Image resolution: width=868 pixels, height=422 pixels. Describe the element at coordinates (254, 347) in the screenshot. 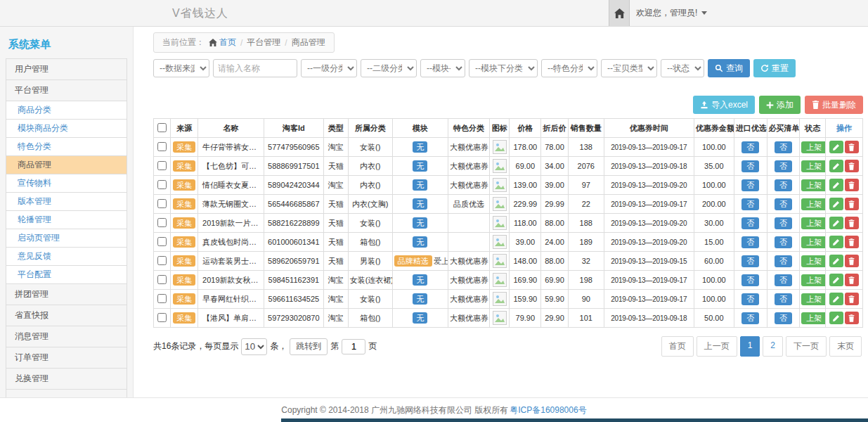

I see `per-page-select: 10` at that location.